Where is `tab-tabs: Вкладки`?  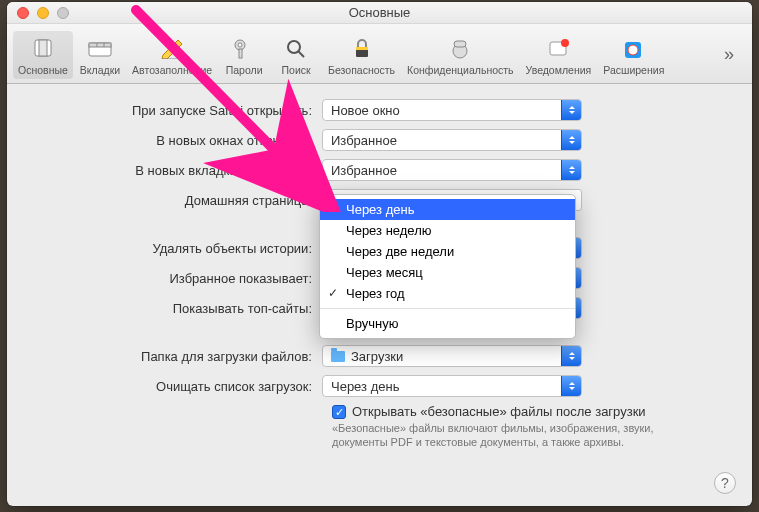
tab-tabs: Вкладки is located at coordinates (100, 55).